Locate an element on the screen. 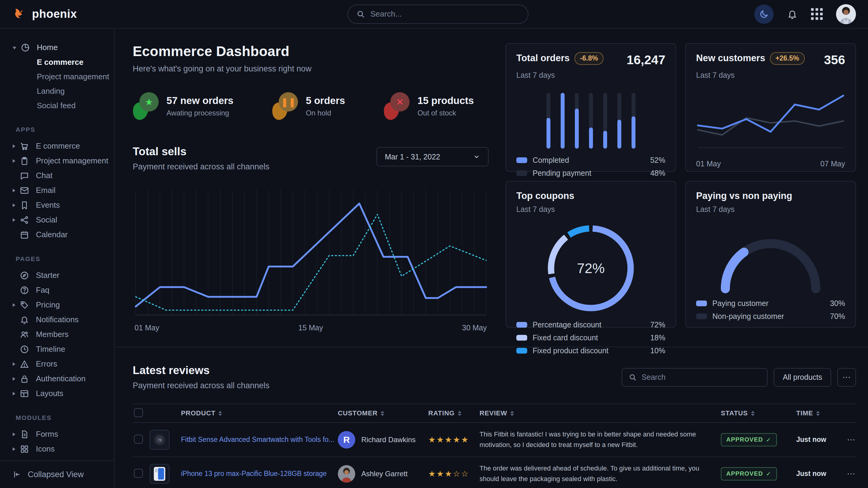 This screenshot has height=488, width=868. stat-sub: Awating processing is located at coordinates (200, 113).